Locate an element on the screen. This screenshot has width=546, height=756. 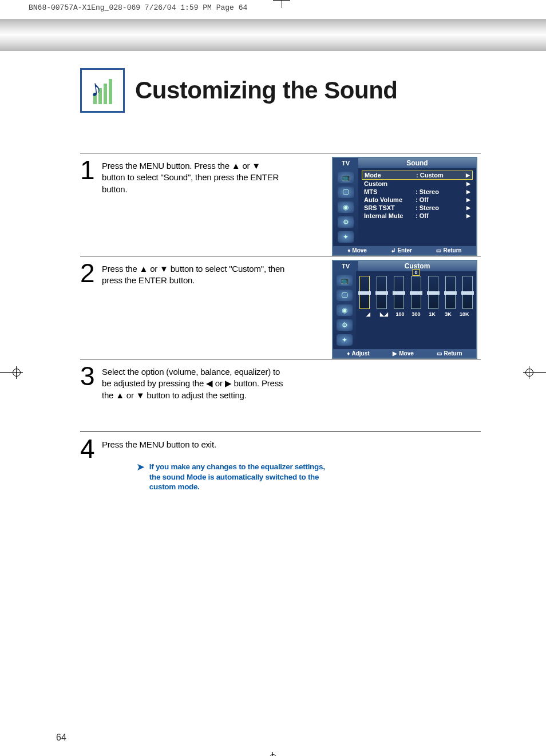
note-text: If you make any changes to the equalizer… is located at coordinates (240, 477).